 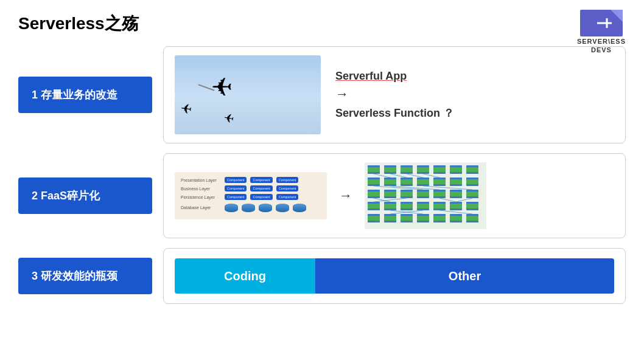 I want to click on logo: SERVER\ESS DEVS, so click(x=601, y=32).